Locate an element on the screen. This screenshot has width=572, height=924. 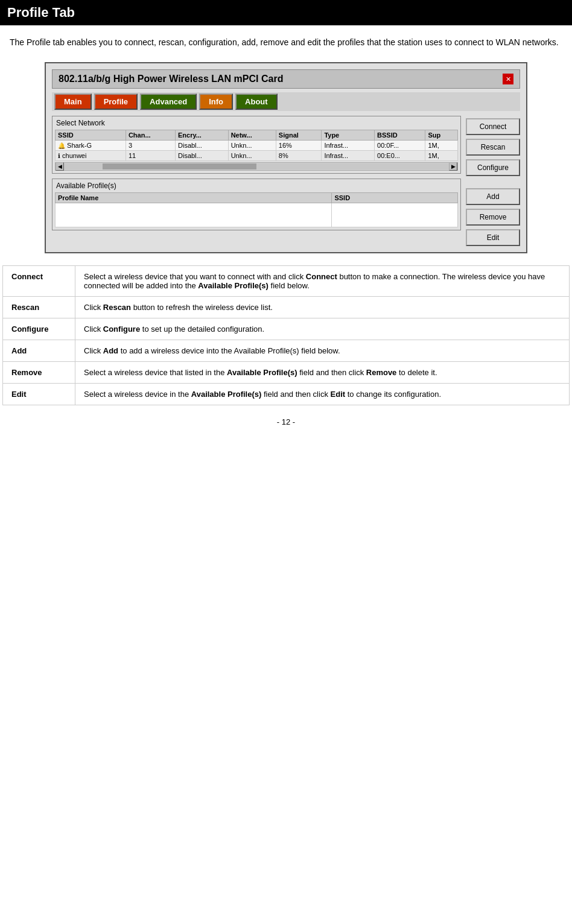
configure-button: Configure is located at coordinates (493, 168).